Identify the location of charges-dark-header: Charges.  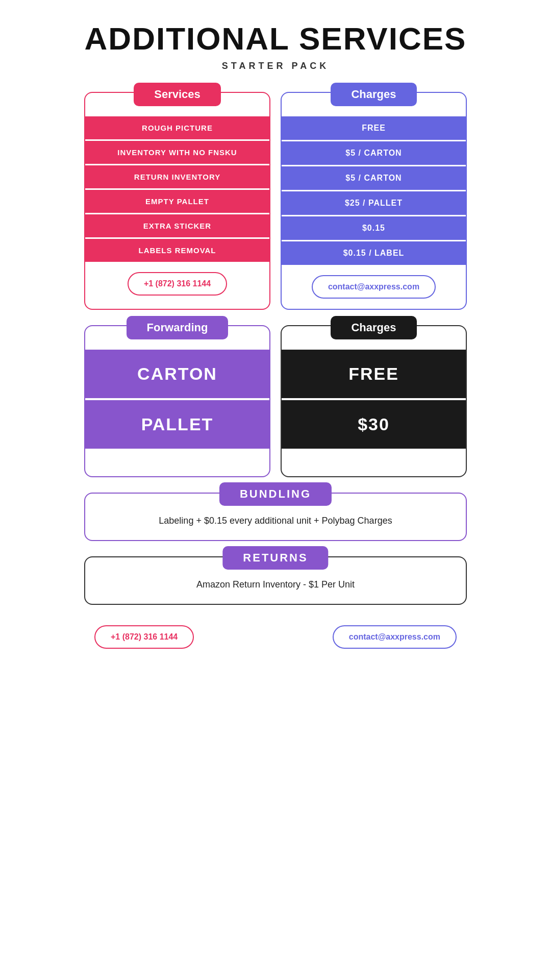
(373, 328).